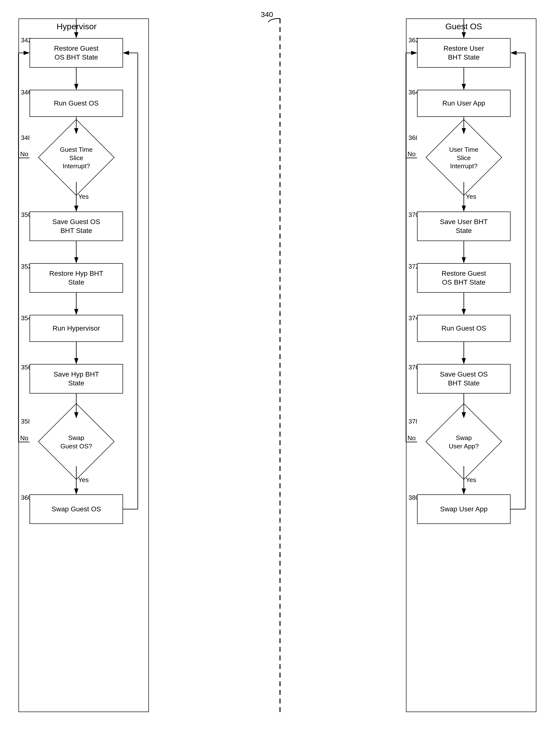 This screenshot has height=731, width=560. Describe the element at coordinates (76, 379) in the screenshot. I see `box-save-hyp-bht: Save Hyp BHTState` at that location.